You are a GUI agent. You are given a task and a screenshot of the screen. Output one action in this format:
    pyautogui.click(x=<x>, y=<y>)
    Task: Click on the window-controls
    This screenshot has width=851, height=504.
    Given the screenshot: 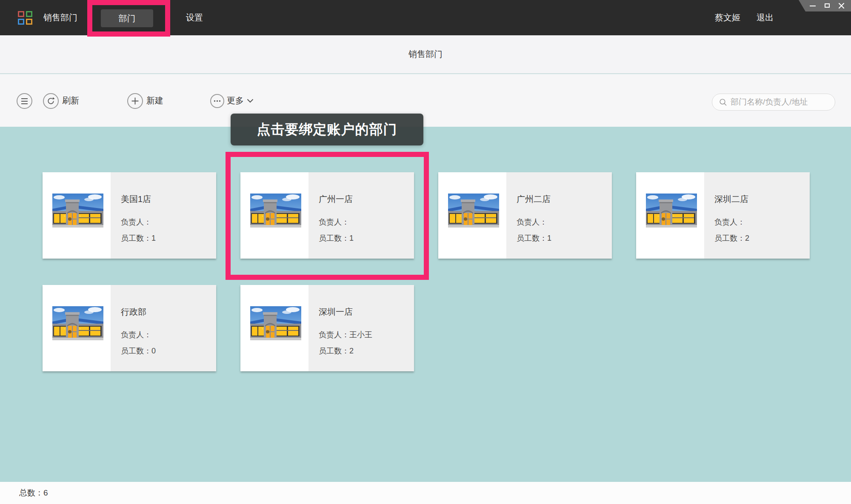 What is the action you would take?
    pyautogui.click(x=825, y=6)
    